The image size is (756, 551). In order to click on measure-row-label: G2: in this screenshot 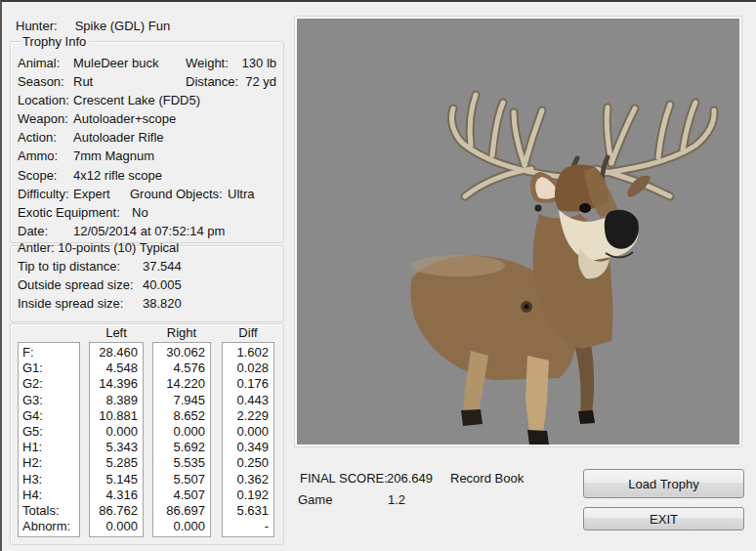, I will do `click(49, 384)`.